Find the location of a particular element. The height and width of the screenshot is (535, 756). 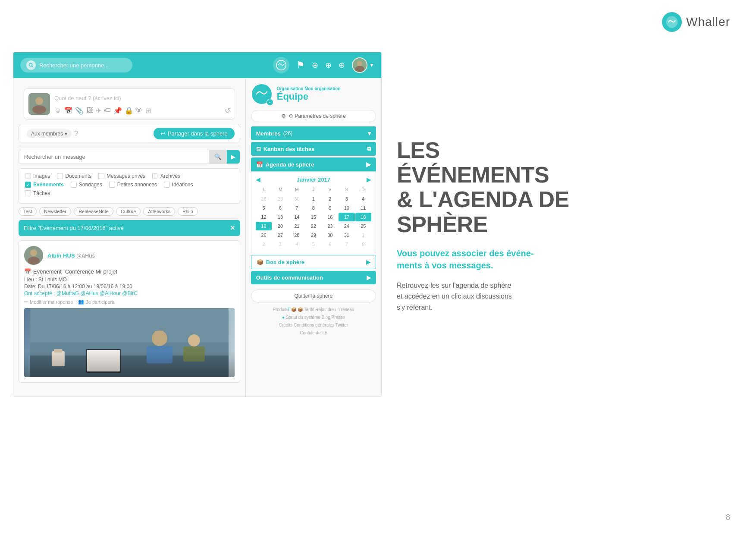

composer-placeholder: Quoi de neuf ? (écrivez ici) is located at coordinates (142, 98).